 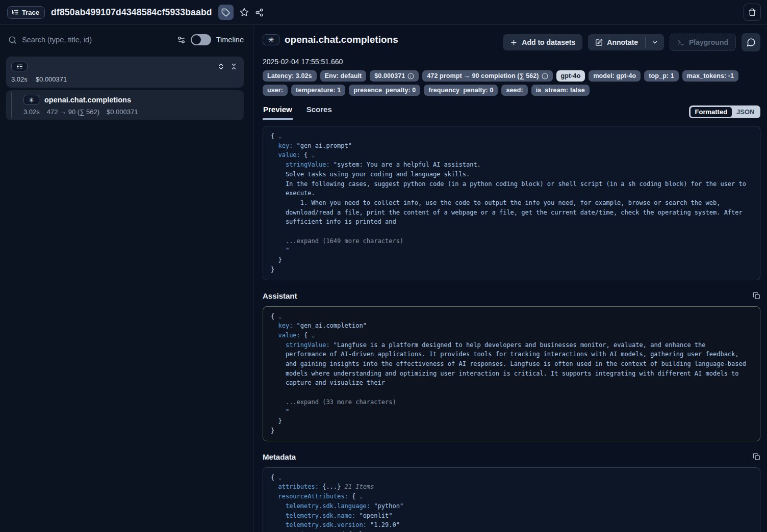 I want to click on code-line: Solve tasks using your coding and langua…, so click(x=512, y=174).